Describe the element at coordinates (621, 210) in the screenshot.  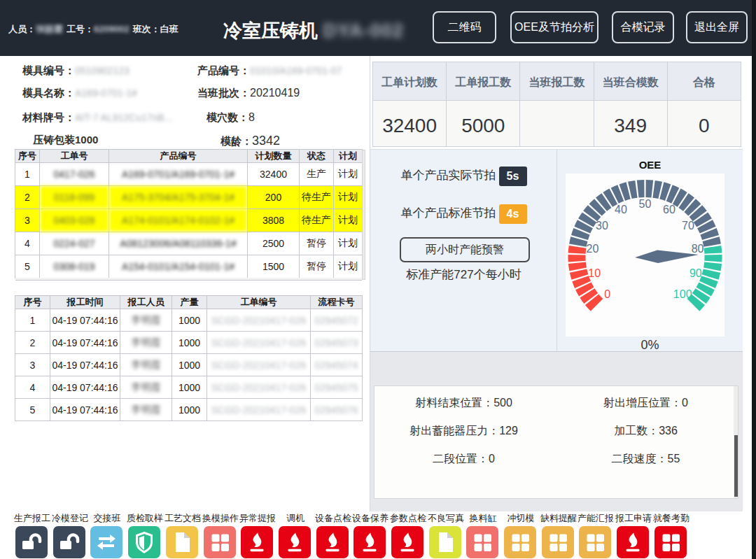
I see `svg-text: 40` at that location.